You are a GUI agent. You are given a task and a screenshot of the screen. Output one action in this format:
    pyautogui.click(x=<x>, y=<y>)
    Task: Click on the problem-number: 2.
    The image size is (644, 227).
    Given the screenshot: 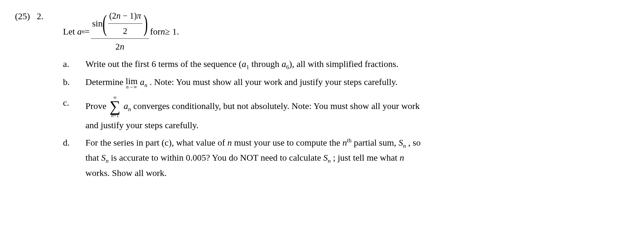 What is the action you would take?
    pyautogui.click(x=40, y=16)
    